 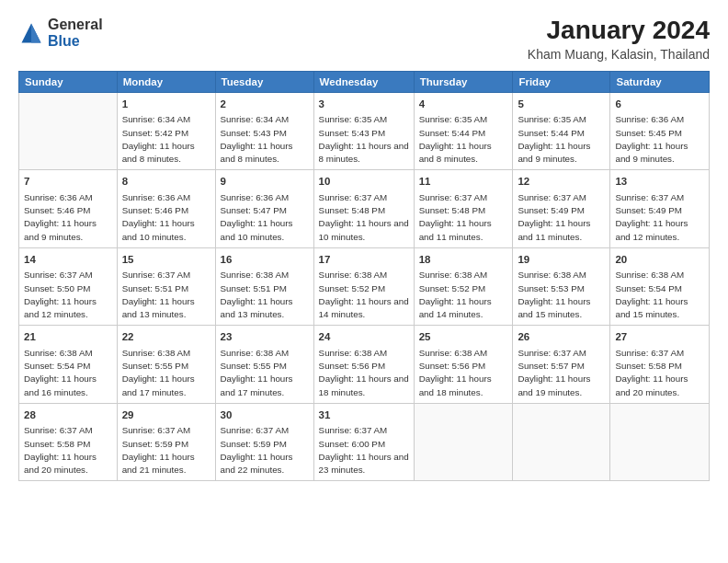 I want to click on day-info: Sunrise: 6:37 AMSunset: 5:58 PMDaylight:…, so click(x=660, y=373).